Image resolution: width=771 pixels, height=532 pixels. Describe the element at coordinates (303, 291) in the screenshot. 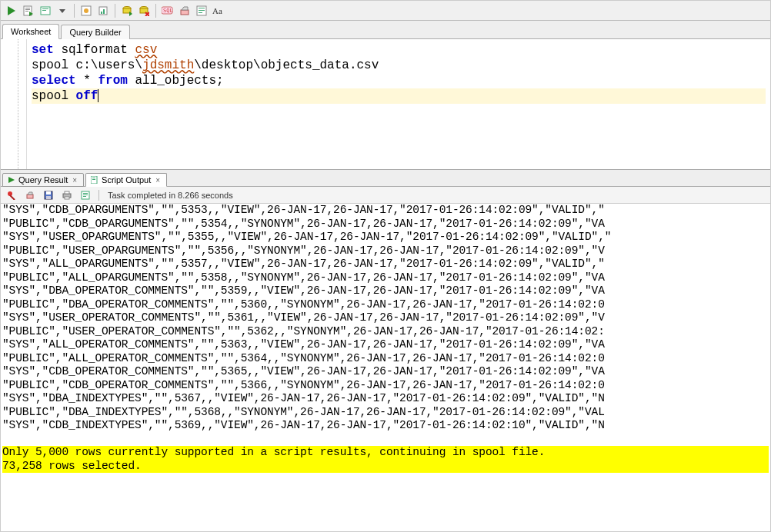

I see `output-row: "SYS","DBA_OPERATOR_COMMENTS","",5359,,"…` at that location.